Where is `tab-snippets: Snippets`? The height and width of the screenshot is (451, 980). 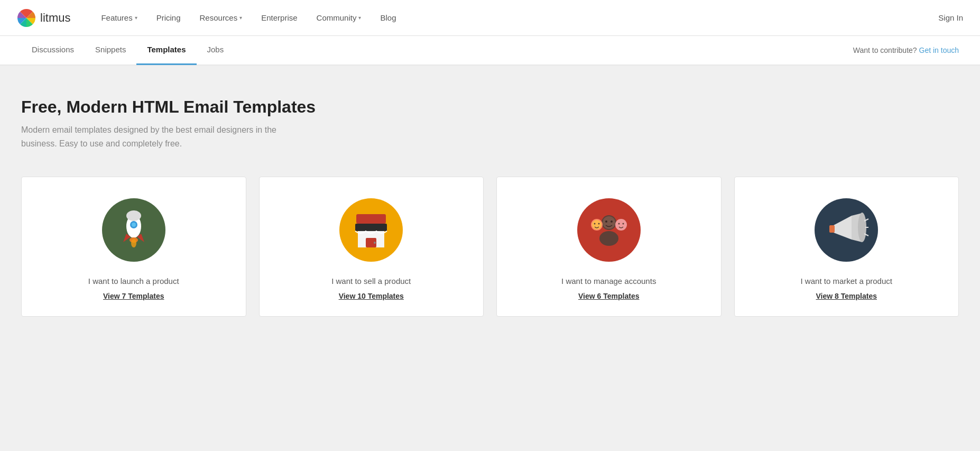
tab-snippets: Snippets is located at coordinates (110, 50).